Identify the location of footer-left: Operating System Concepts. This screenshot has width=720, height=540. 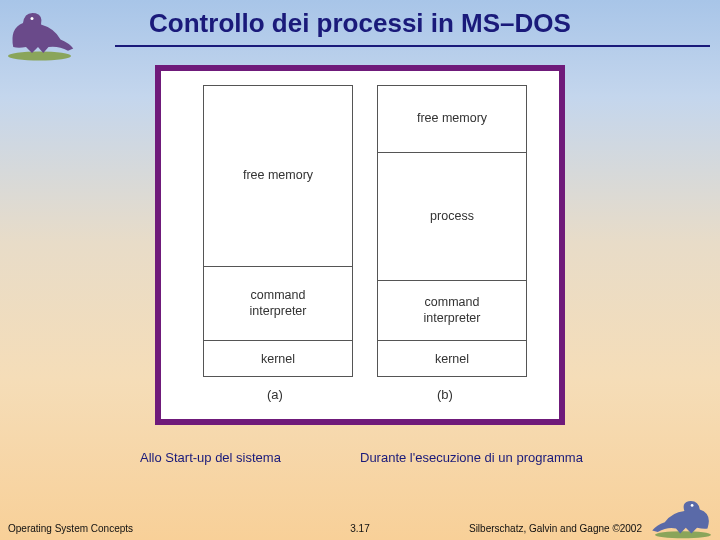
(70, 528).